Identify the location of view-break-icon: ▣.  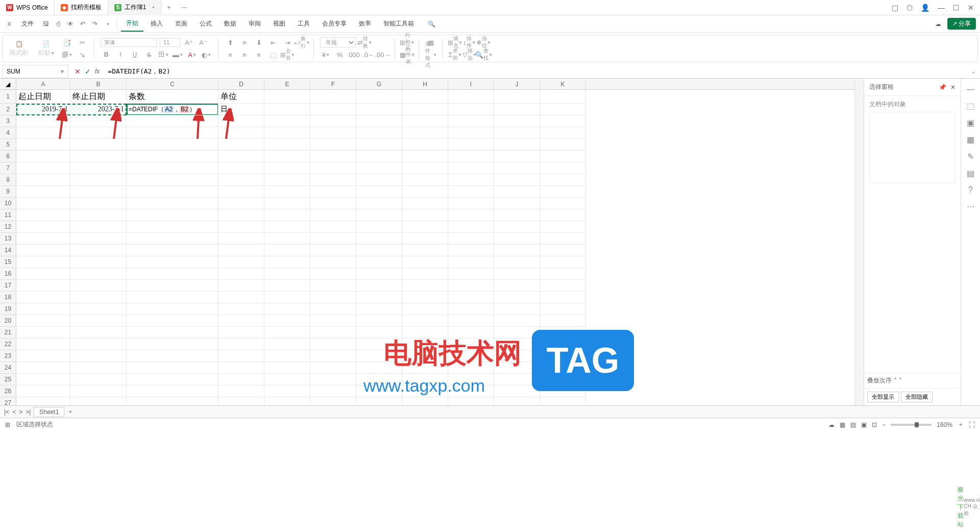
(864, 425).